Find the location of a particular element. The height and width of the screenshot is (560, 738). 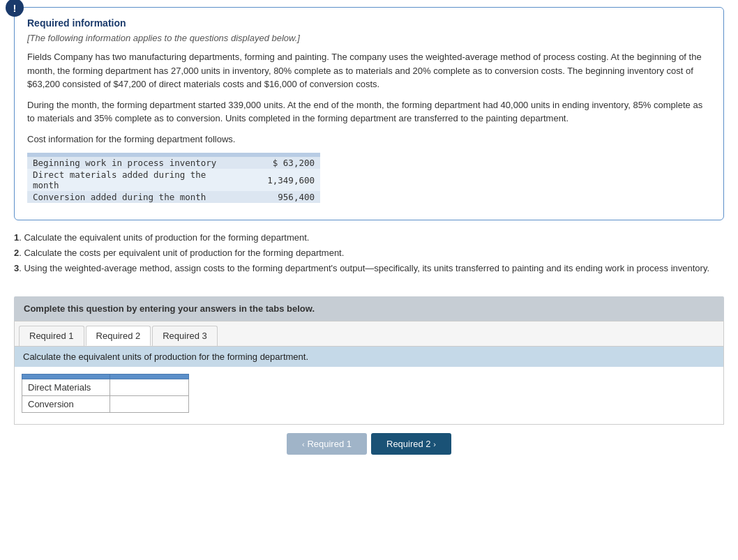

q1-text: . Calculate the equivalent units of prod… is located at coordinates (164, 237).